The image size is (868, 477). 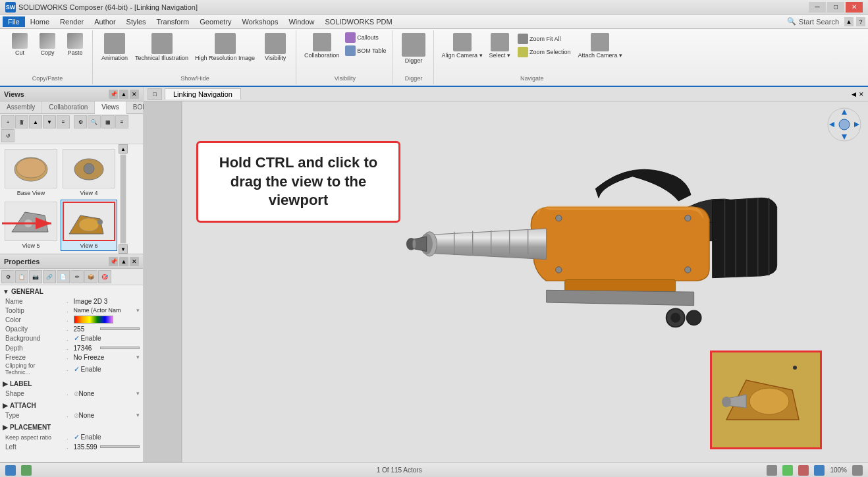 What do you see at coordinates (63, 122) in the screenshot?
I see `view-sort-btn: ≡` at bounding box center [63, 122].